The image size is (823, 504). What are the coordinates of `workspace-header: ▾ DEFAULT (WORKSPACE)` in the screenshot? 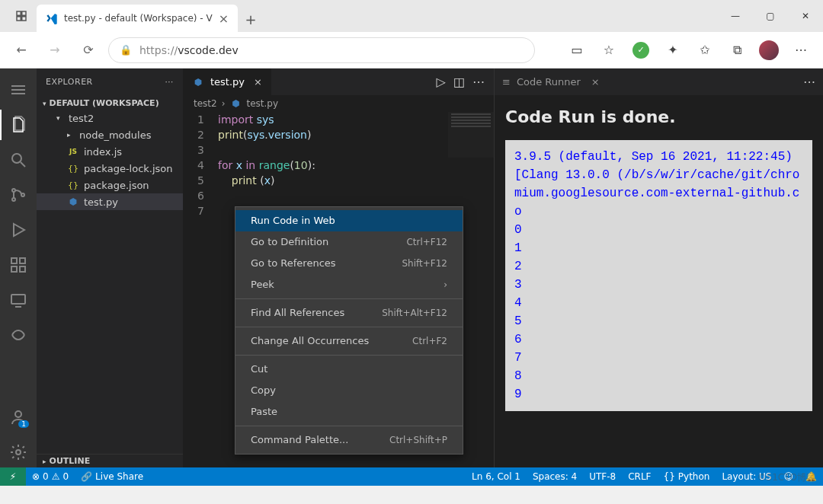 It's located at (110, 104).